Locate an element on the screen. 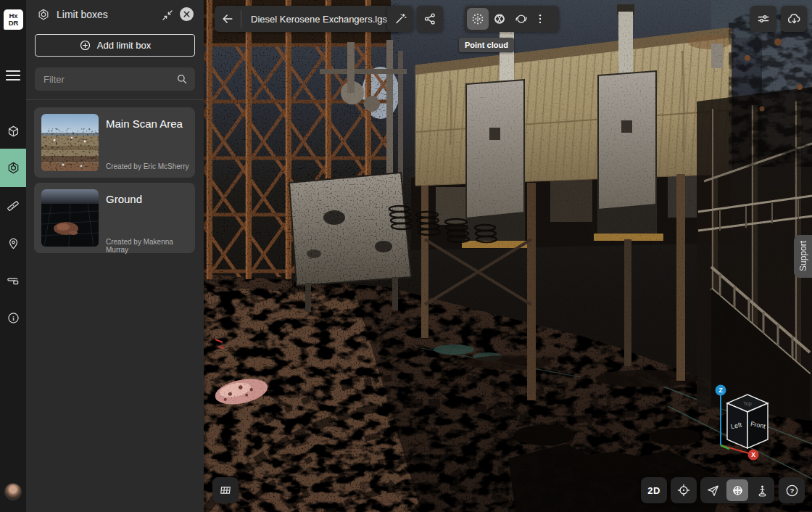 This screenshot has height=512, width=812. panel-divider is located at coordinates (115, 100).